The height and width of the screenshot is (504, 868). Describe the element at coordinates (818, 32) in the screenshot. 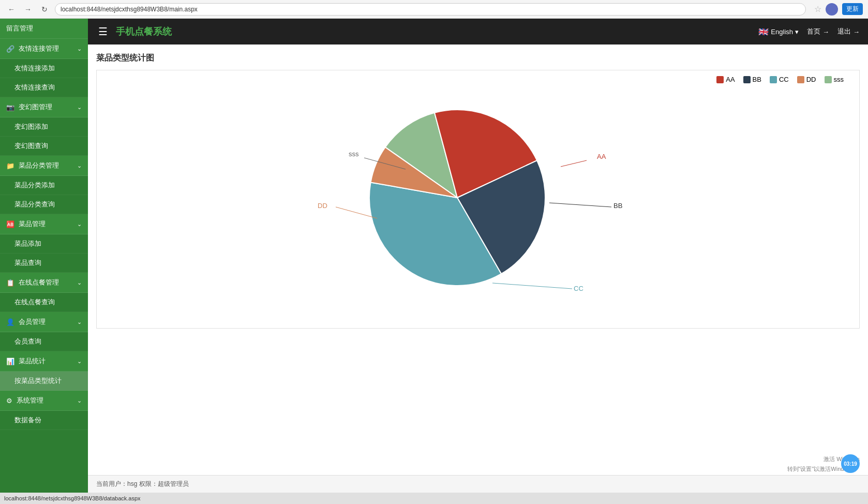

I see `home-button: 首页 →` at that location.